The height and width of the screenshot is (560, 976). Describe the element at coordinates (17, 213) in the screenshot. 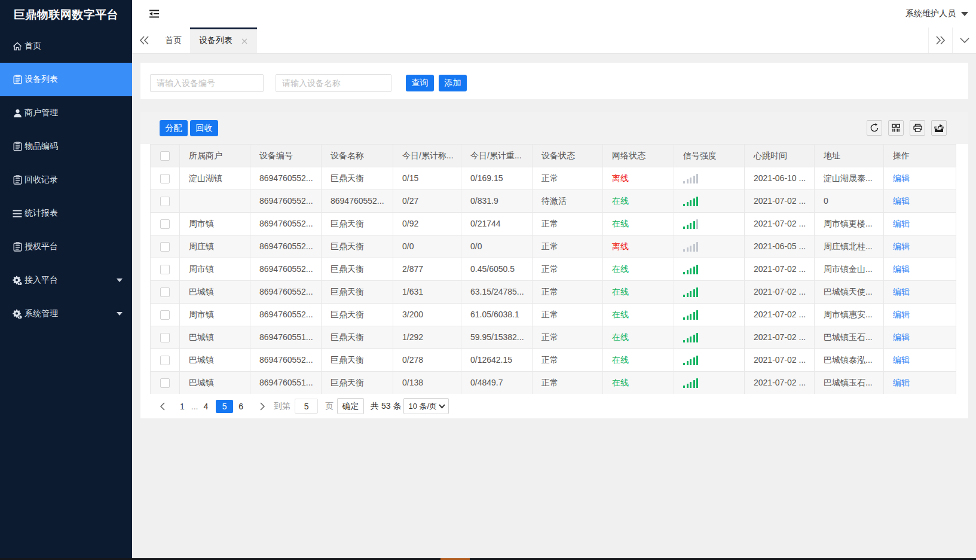

I see `report-lines-icon` at that location.